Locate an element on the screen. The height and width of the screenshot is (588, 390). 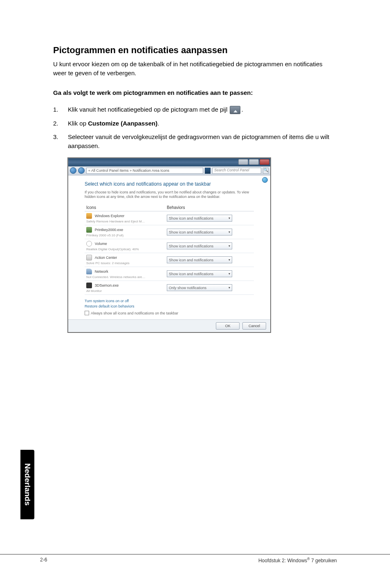
icon-cell: Network Not Connected. Wireless networks… is located at coordinates (125, 274).